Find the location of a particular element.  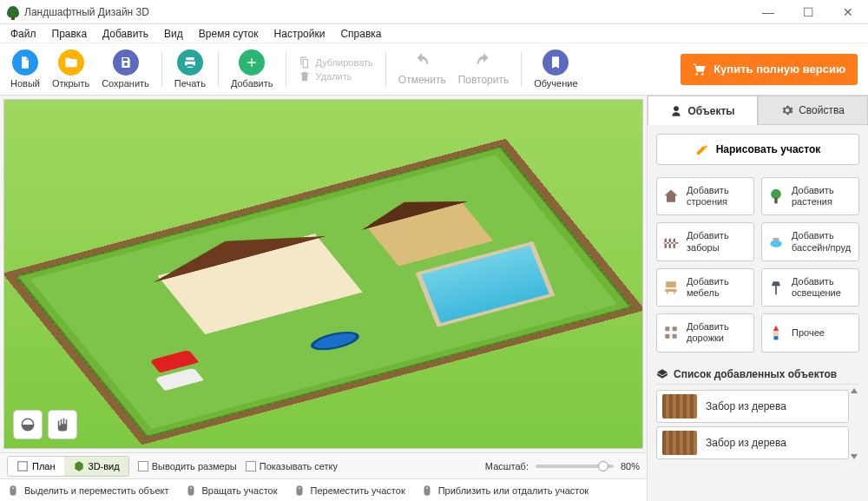

app-icon is located at coordinates (13, 12).